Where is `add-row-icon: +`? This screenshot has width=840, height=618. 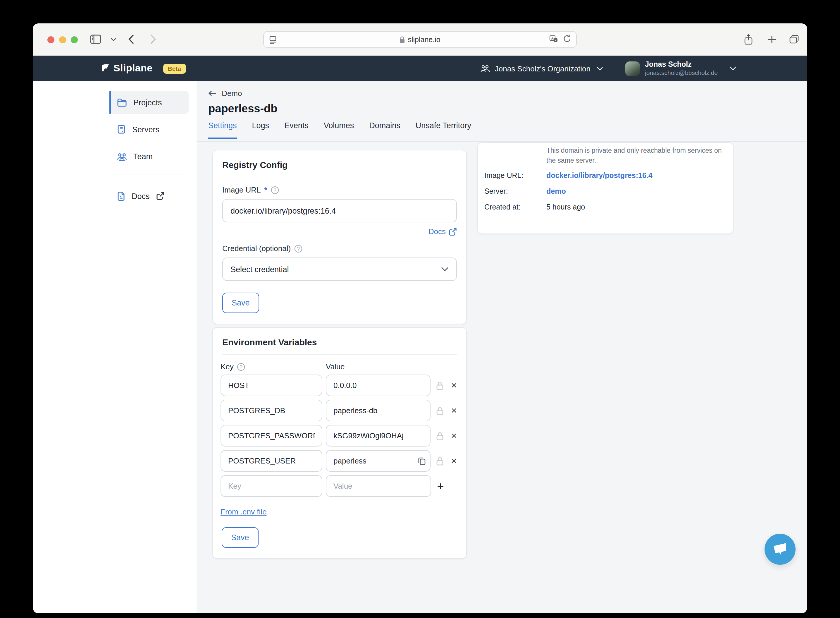 add-row-icon: + is located at coordinates (440, 486).